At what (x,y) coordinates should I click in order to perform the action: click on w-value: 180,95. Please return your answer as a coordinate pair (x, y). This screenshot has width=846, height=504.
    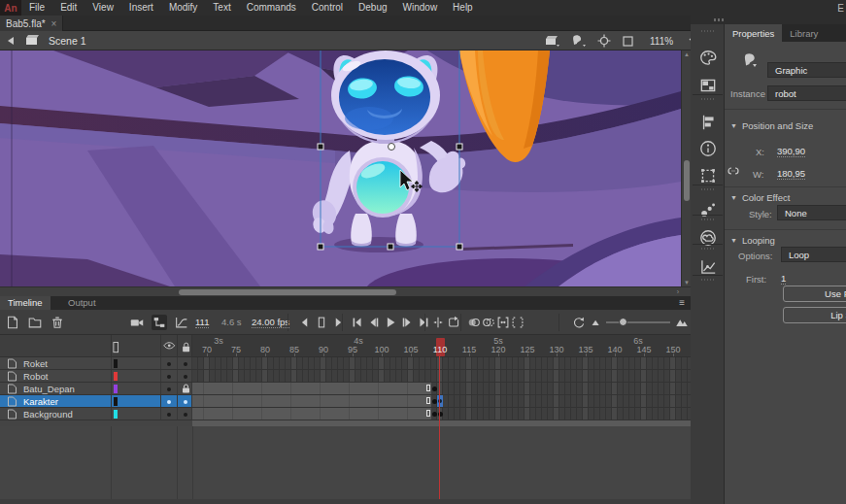
    Looking at the image, I should click on (791, 174).